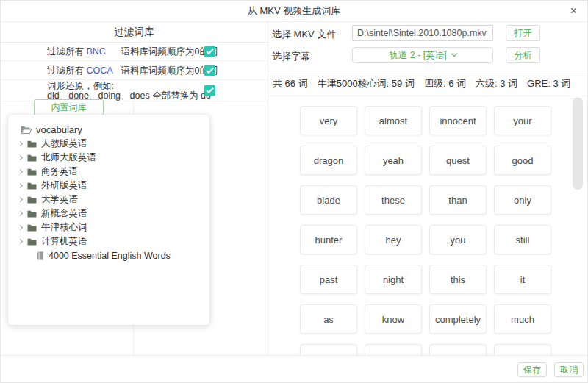 This screenshot has width=588, height=383. What do you see at coordinates (65, 213) in the screenshot?
I see `tree-folder-label: 新概念英语` at bounding box center [65, 213].